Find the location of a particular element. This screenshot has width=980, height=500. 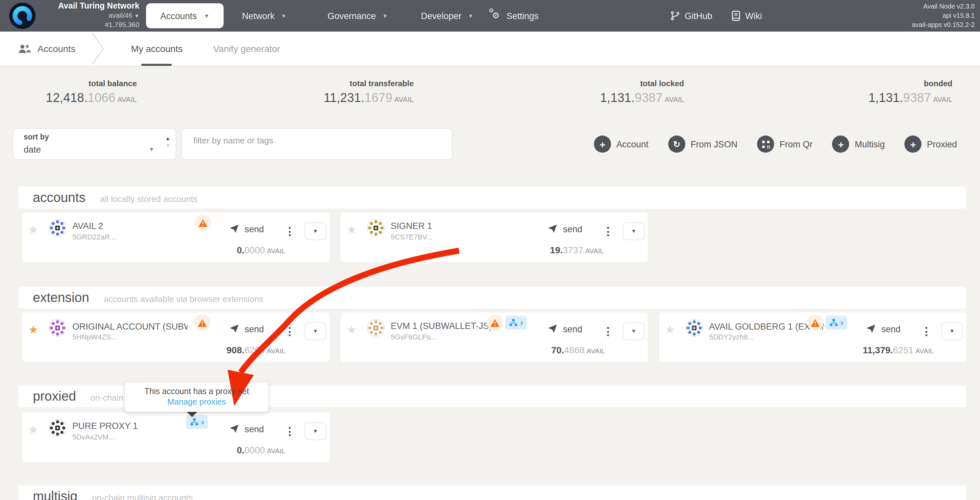

account-card: ★ PURE PROXY 1 5DvAx2VM... › is located at coordinates (176, 437).